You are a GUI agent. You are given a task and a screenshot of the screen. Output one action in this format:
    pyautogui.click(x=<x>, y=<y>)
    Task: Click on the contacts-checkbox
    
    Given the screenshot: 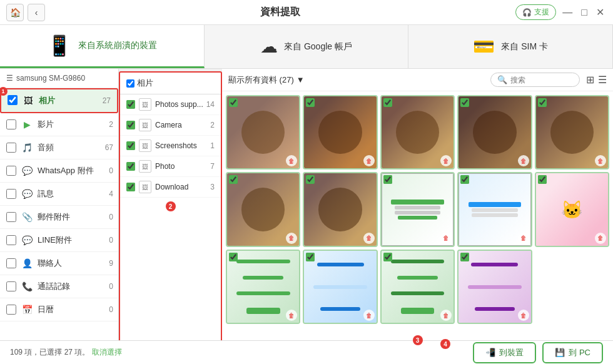 What is the action you would take?
    pyautogui.click(x=11, y=263)
    